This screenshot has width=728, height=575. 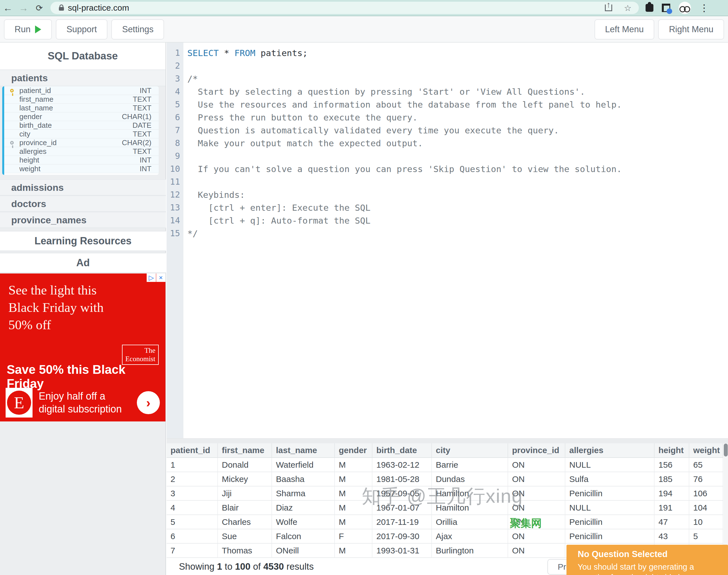 I want to click on results-column-header: first_name, so click(x=245, y=450).